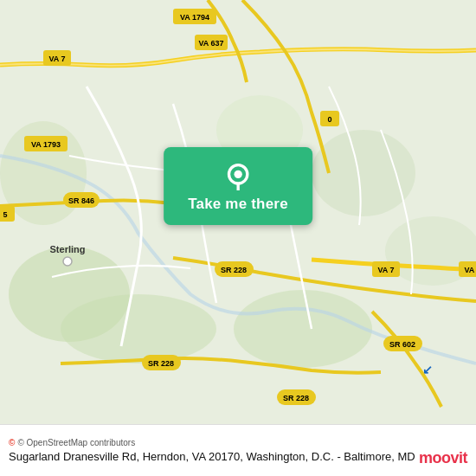  What do you see at coordinates (76, 443) in the screenshot?
I see `osm-credit-text: © OpenStreetMap contributors` at bounding box center [76, 443].